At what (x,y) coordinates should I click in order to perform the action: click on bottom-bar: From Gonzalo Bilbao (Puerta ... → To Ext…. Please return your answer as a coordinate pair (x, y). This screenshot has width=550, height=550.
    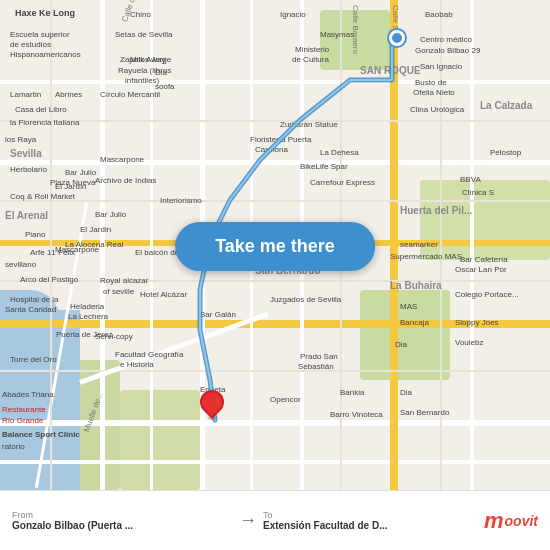
    Looking at the image, I should click on (275, 520).